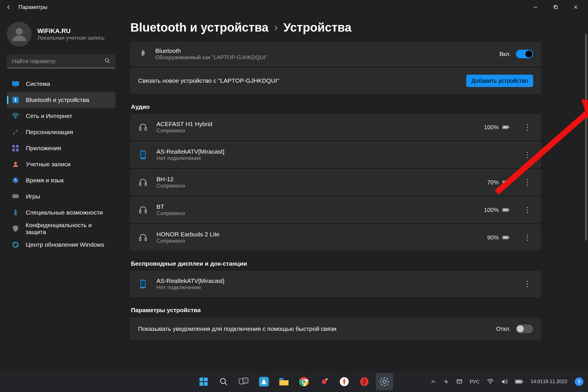 Image resolution: width=588 pixels, height=392 pixels. Describe the element at coordinates (211, 51) in the screenshot. I see `bluetooth-title: Bluetooth` at that location.